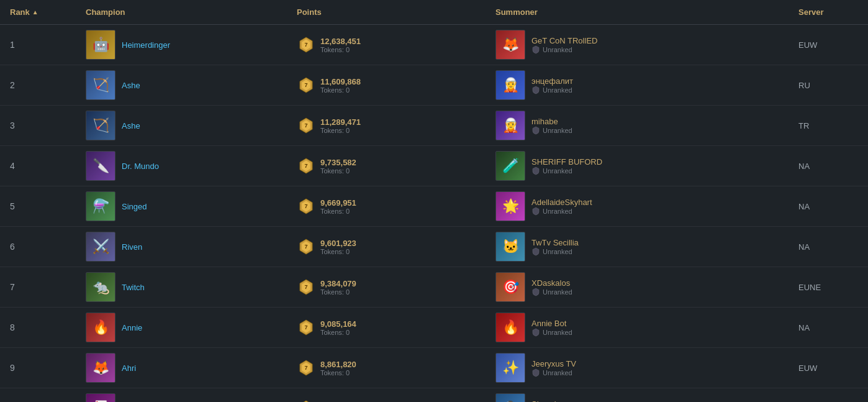 The image size is (868, 402). What do you see at coordinates (642, 12) in the screenshot?
I see `summoner-header: Summoner` at bounding box center [642, 12].